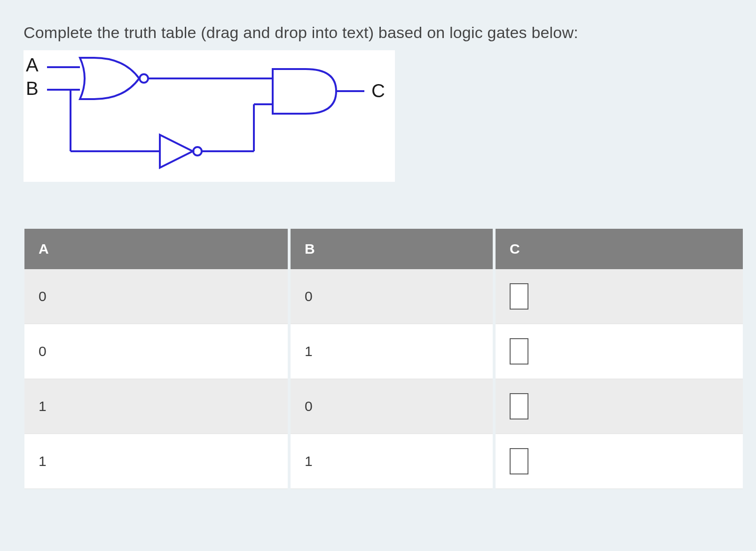 The height and width of the screenshot is (551, 756). I want to click on header-a: A, so click(156, 249).